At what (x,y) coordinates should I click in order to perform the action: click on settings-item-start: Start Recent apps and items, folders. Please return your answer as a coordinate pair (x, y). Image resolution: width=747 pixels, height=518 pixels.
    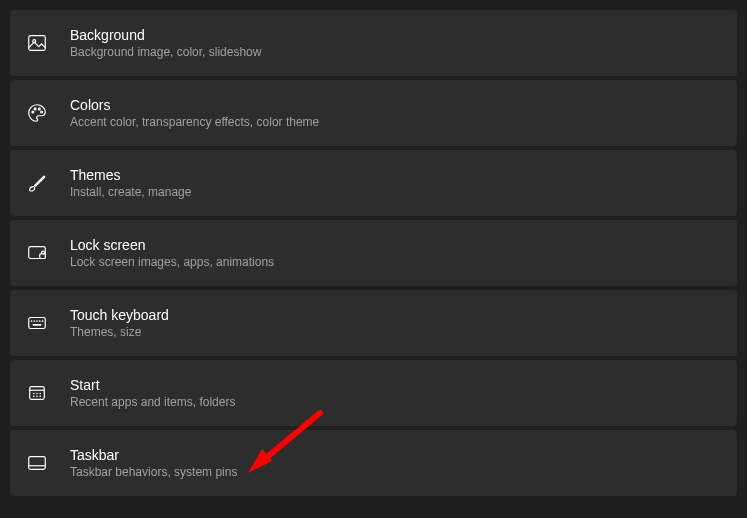
    Looking at the image, I should click on (374, 393).